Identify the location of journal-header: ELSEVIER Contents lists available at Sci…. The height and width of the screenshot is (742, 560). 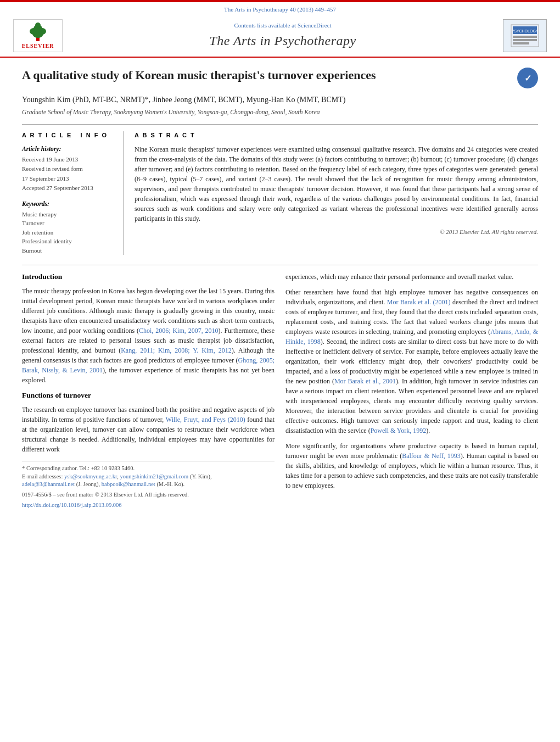
(280, 36).